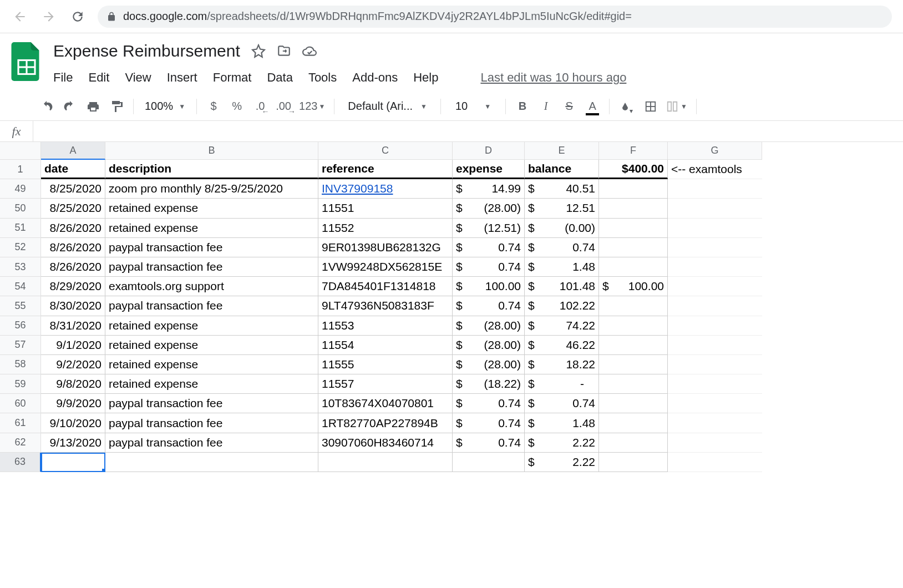  What do you see at coordinates (21, 326) in the screenshot?
I see `row-header: 56` at bounding box center [21, 326].